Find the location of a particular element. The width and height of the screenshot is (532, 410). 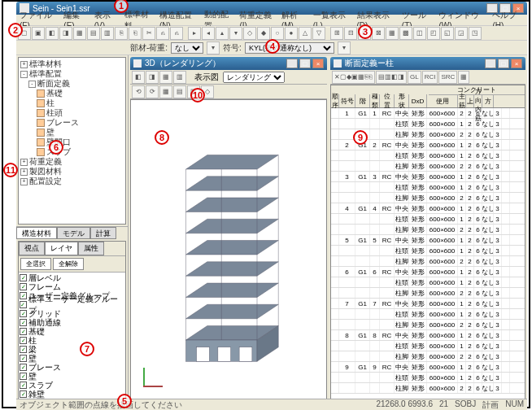

toolbar-button: △ is located at coordinates (305, 33).